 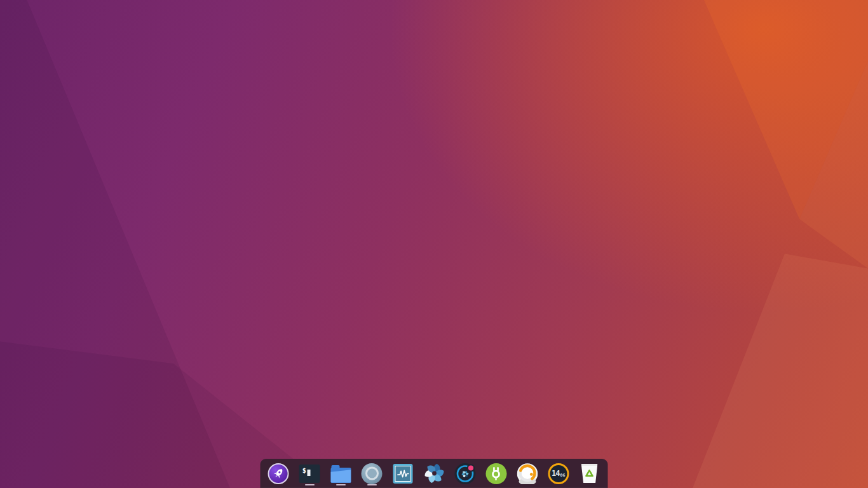 I want to click on terminal-icon: $, so click(x=310, y=474).